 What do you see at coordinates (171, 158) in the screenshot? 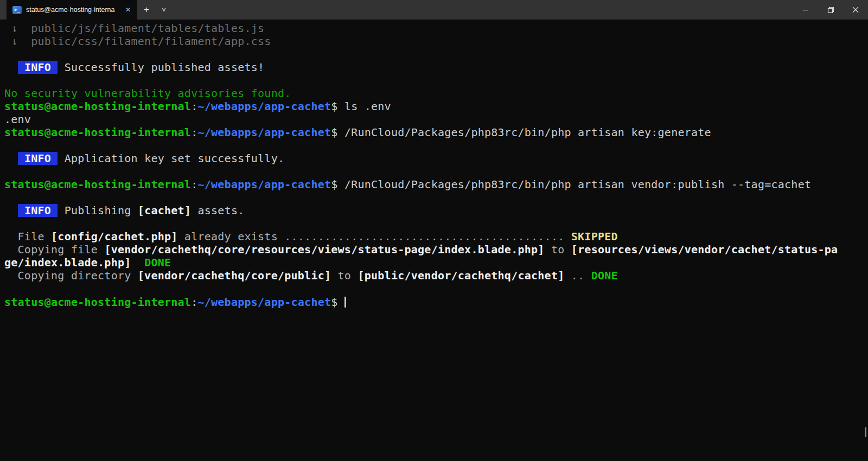
I see `terminal-text: Application key set successfully.` at bounding box center [171, 158].